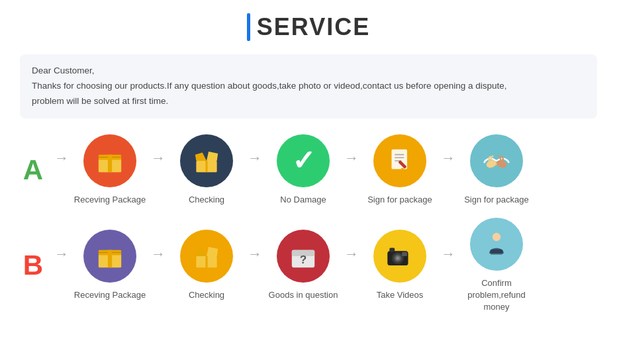 The height and width of the screenshot is (364, 617). What do you see at coordinates (400, 161) in the screenshot?
I see `step-a4-icon` at bounding box center [400, 161].